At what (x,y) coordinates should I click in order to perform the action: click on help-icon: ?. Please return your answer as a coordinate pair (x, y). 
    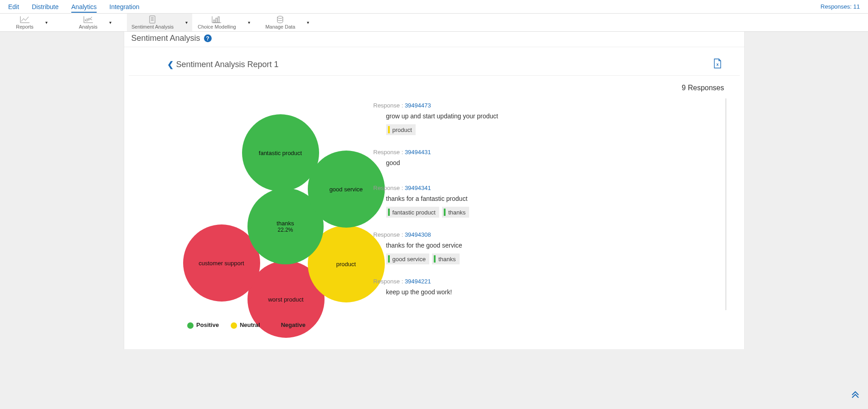
    Looking at the image, I should click on (208, 38).